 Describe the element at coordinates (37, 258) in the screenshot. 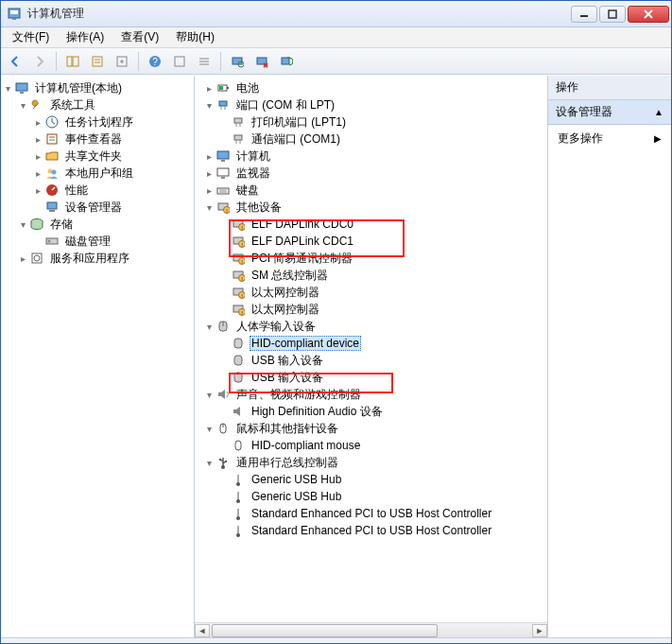

I see `services-icon` at that location.